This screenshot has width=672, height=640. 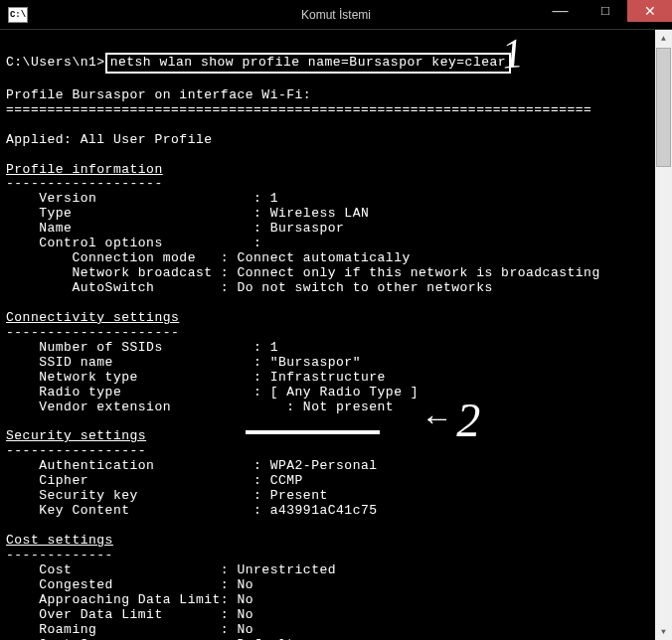 I want to click on cmd-icon: C:\, so click(x=18, y=15).